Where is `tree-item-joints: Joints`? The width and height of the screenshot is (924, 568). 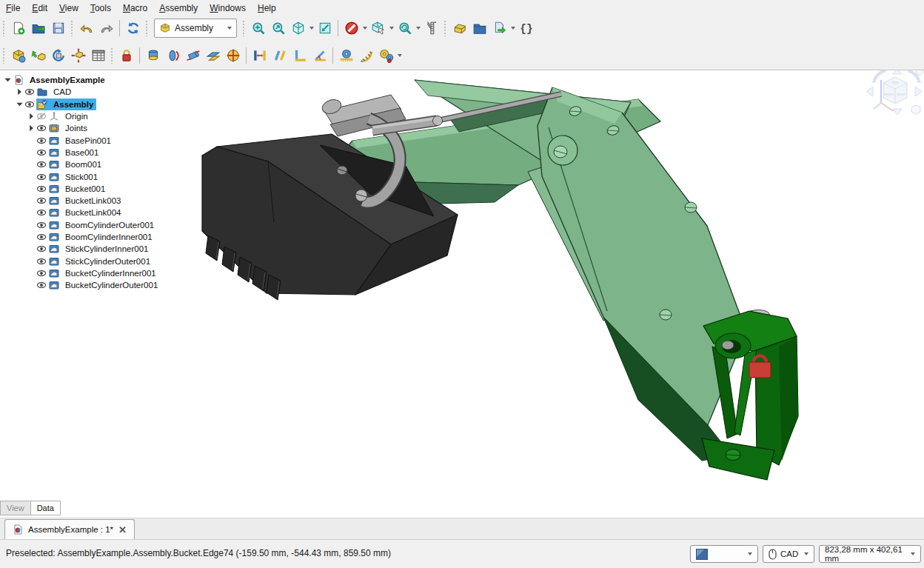
tree-item-joints: Joints is located at coordinates (86, 128).